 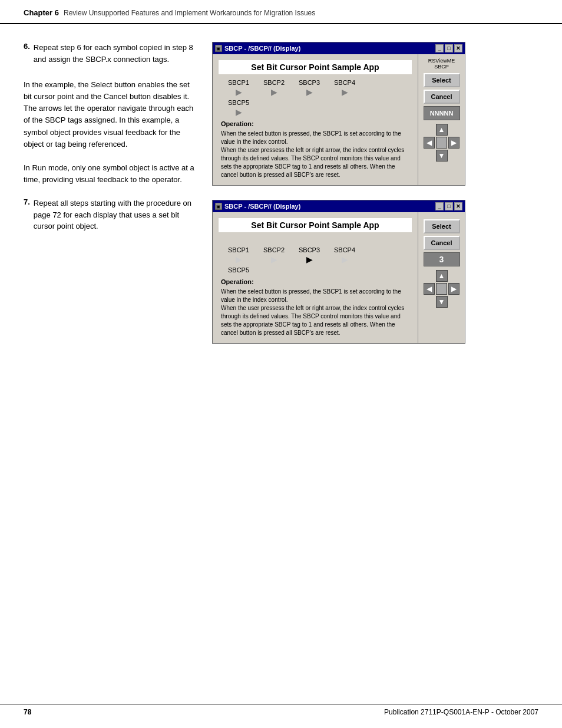 What do you see at coordinates (449, 206) in the screenshot?
I see `win2-maximize: □` at bounding box center [449, 206].